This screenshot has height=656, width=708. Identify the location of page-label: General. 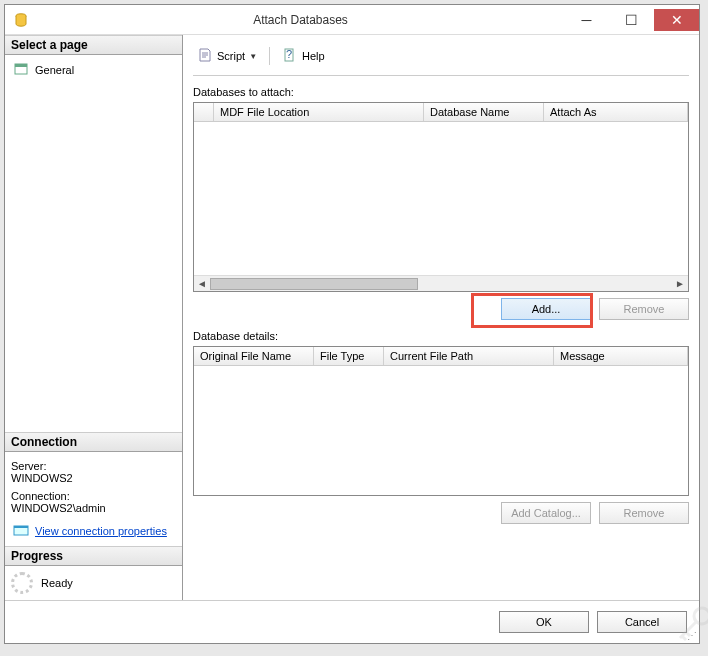
(54, 70).